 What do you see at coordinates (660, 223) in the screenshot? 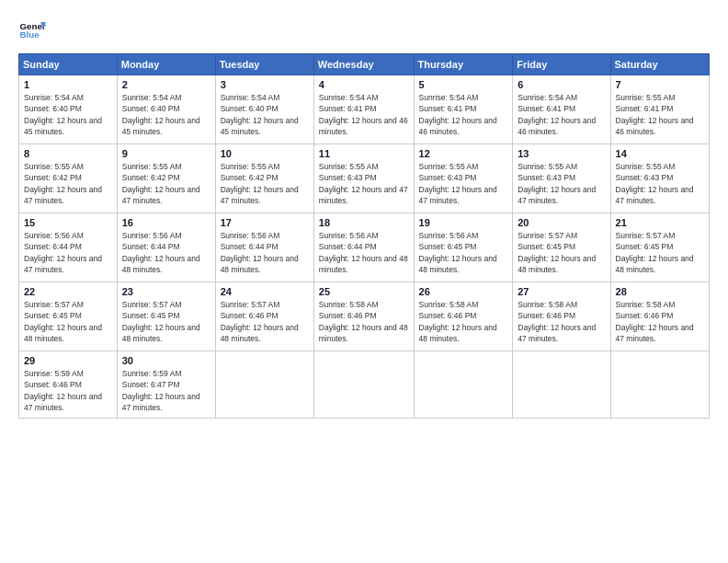
I see `day-number: 21` at bounding box center [660, 223].